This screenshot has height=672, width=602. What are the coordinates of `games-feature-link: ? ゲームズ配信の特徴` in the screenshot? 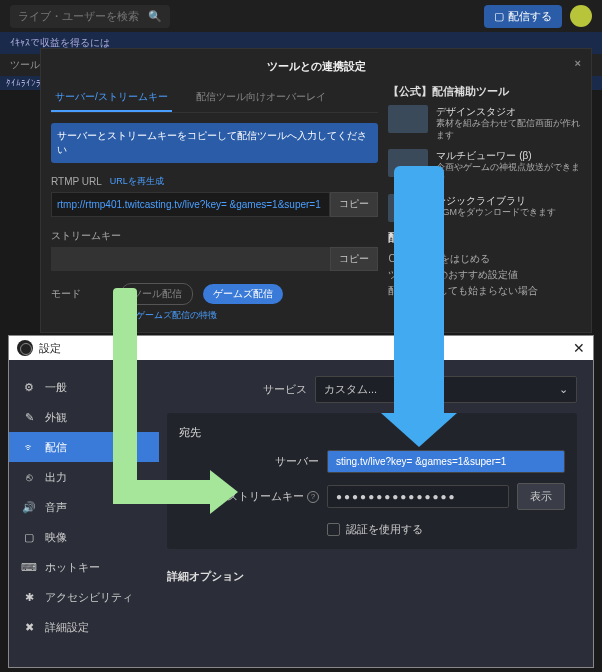 It's located at (250, 316).